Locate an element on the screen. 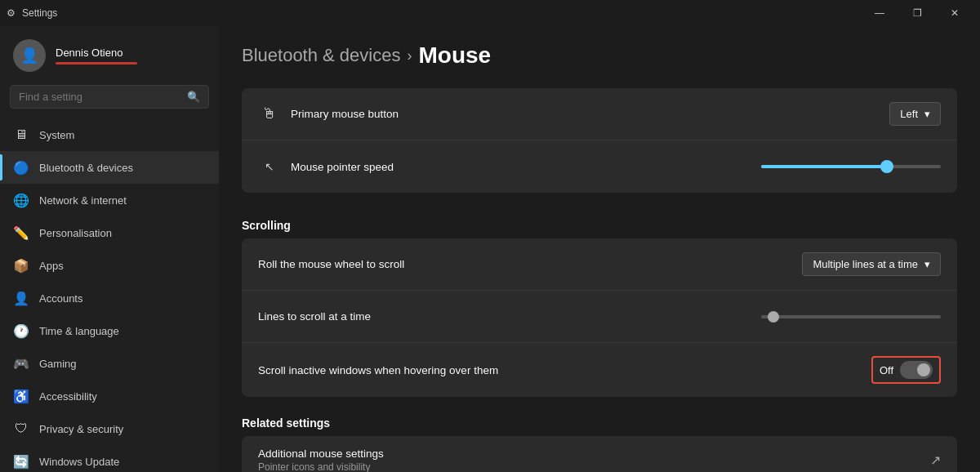 Image resolution: width=980 pixels, height=472 pixels. lines-scroll-slider is located at coordinates (851, 317).